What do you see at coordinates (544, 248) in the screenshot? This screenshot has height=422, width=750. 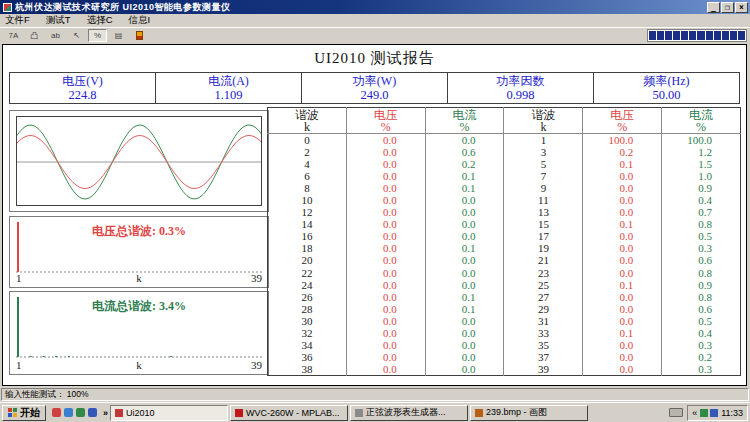 I see `harmonic-cell: 19` at bounding box center [544, 248].